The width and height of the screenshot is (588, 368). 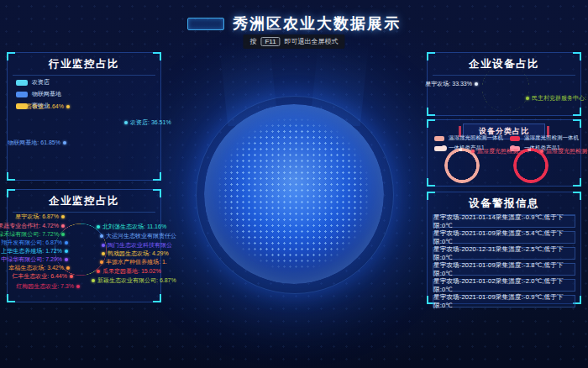 I want to click on chart-callout-label: 丰源水产种值养殖场: 1., so click(x=134, y=262).